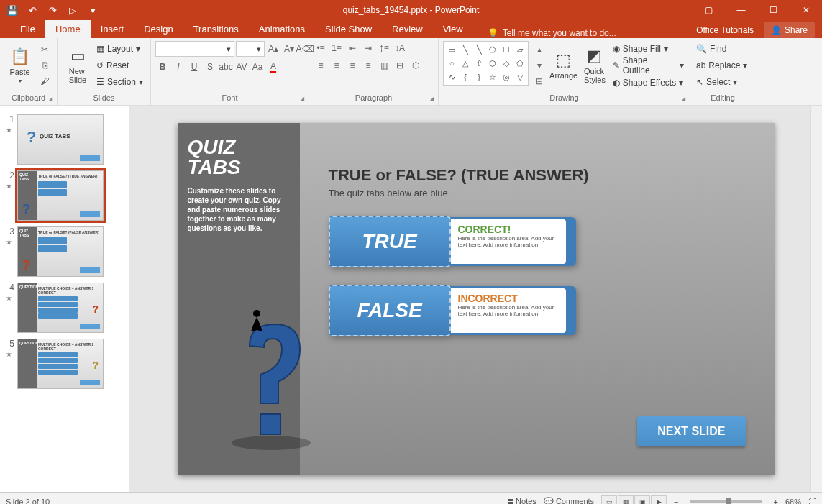  I want to click on font-size-combo: ▾, so click(250, 49).